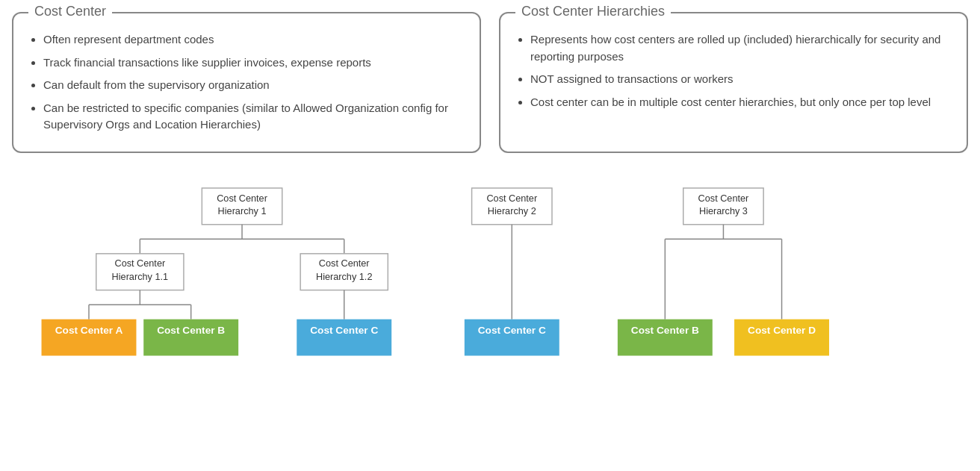  What do you see at coordinates (140, 263) in the screenshot?
I see `h1-1-label-line1: Cost Center` at bounding box center [140, 263].